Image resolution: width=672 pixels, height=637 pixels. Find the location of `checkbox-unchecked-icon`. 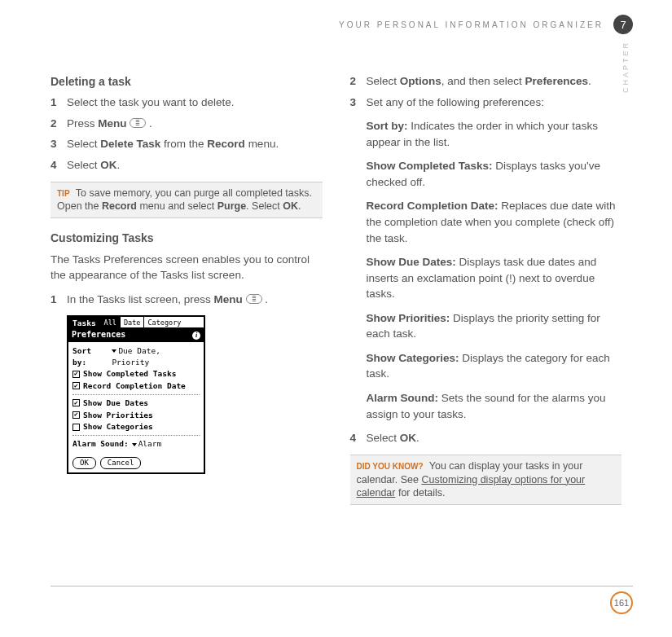

checkbox-unchecked-icon is located at coordinates (77, 427).